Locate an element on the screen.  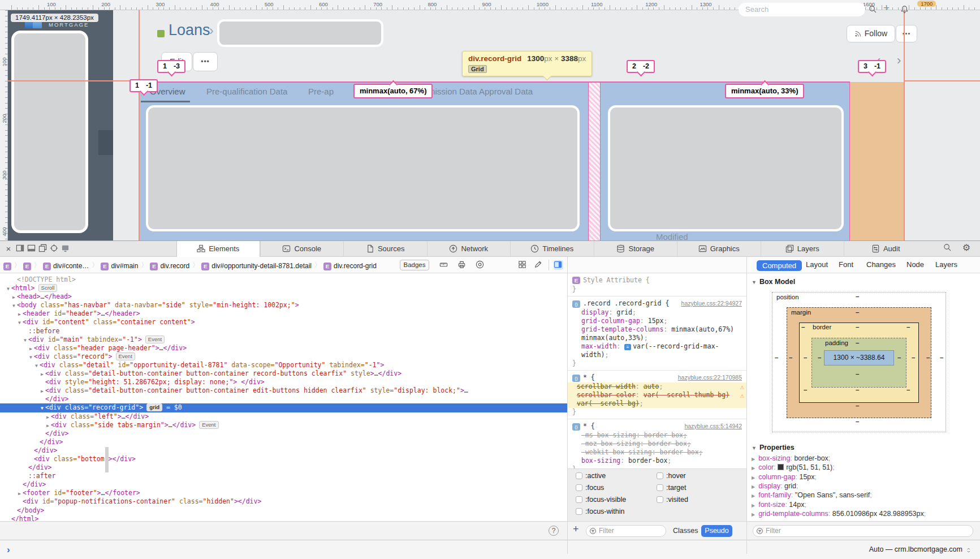
dom-node-row: ▶<header id="header">…</header> is located at coordinates (284, 313).